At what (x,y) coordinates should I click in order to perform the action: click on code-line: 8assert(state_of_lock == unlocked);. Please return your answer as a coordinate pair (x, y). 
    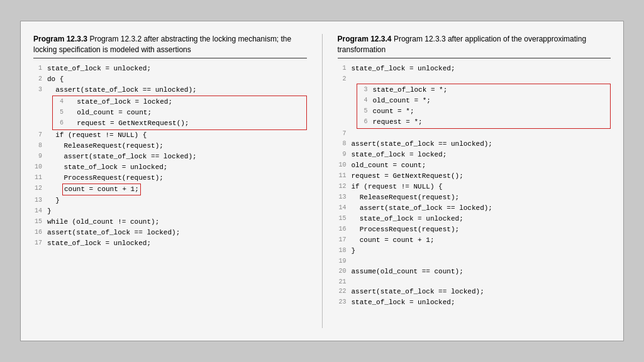
    Looking at the image, I should click on (474, 145).